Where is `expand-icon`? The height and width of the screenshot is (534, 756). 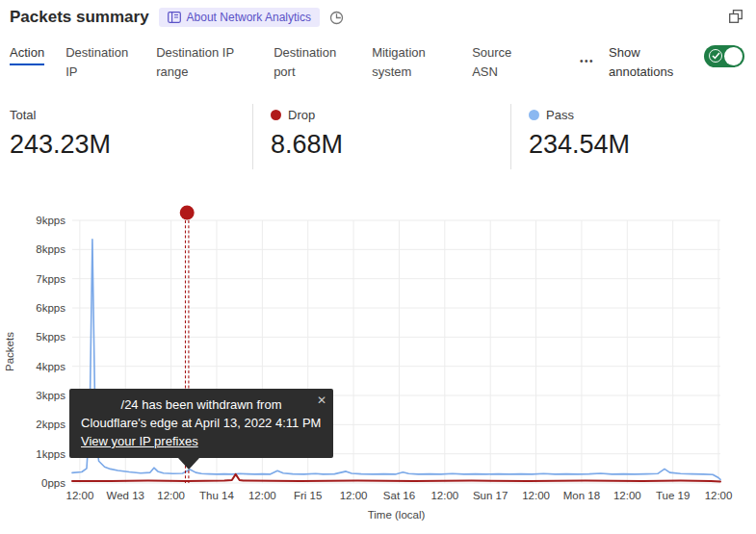
expand-icon is located at coordinates (736, 16).